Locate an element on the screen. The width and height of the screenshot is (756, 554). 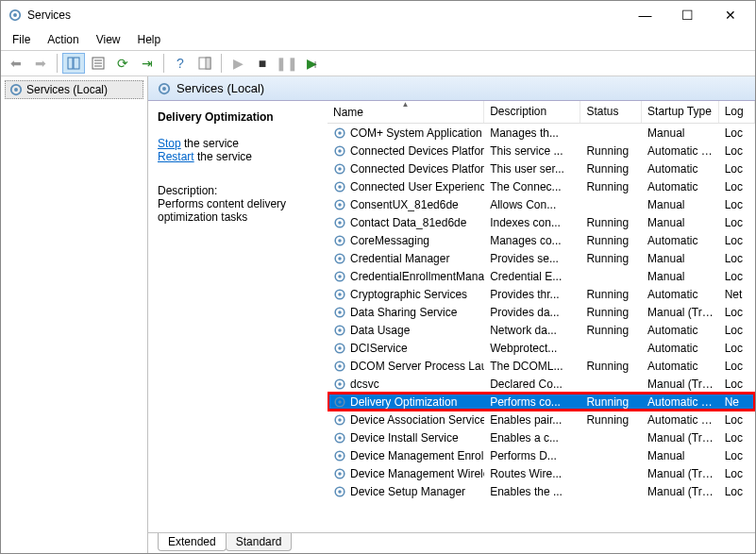
service-row: Connected Devices Platfor...This service… is located at coordinates (542, 151).